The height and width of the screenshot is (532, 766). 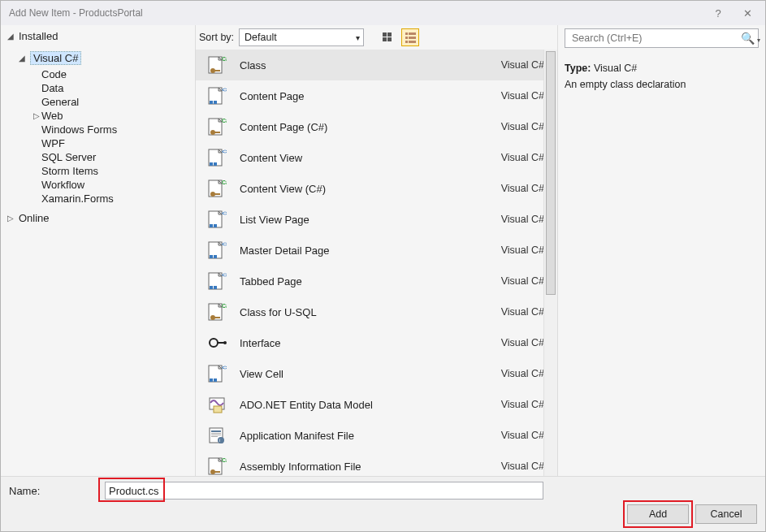 What do you see at coordinates (377, 158) in the screenshot?
I see `template-row: Content ViewVisual C#` at bounding box center [377, 158].